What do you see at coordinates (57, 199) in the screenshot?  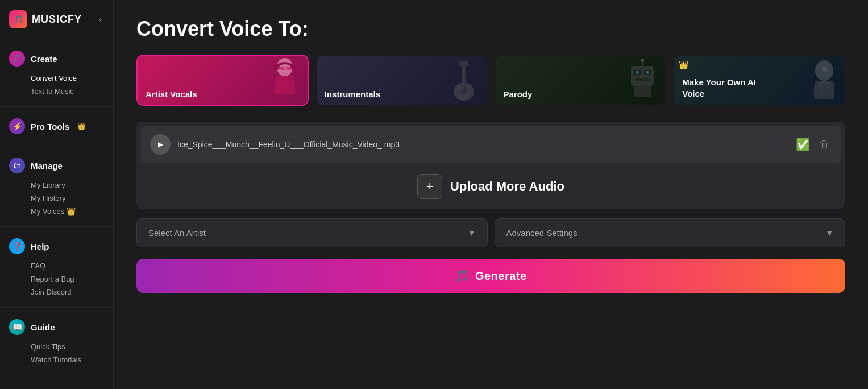 I see `manage-sub-items: My Library My History My Voices 👑` at bounding box center [57, 199].